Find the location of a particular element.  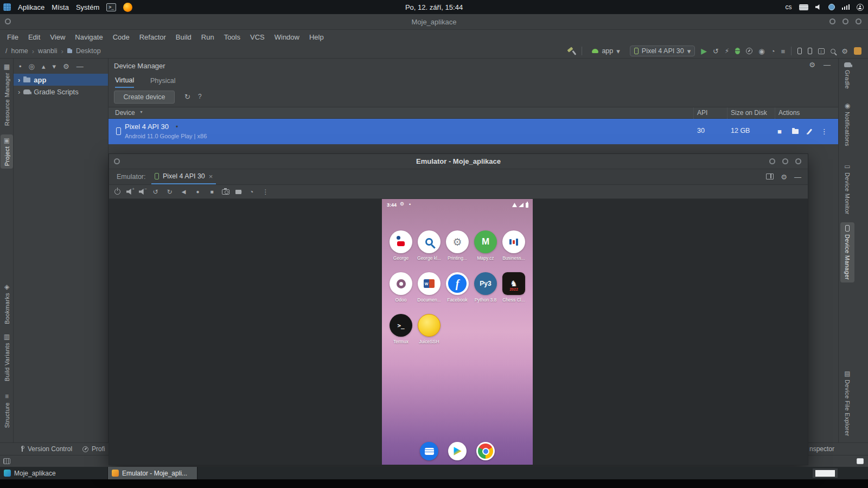

tree-item-app: app is located at coordinates (61, 80).